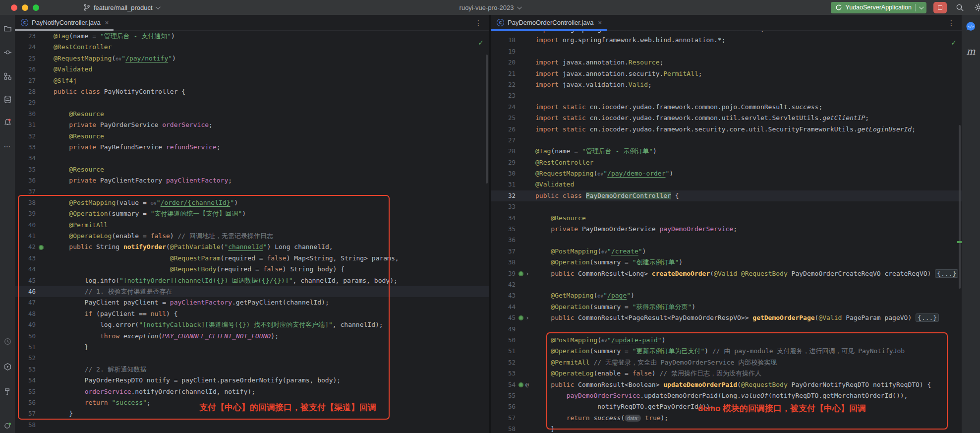  Describe the element at coordinates (726, 274) in the screenshot. I see `code-line: 39› public CommonResult<Long> createDemo…` at that location.